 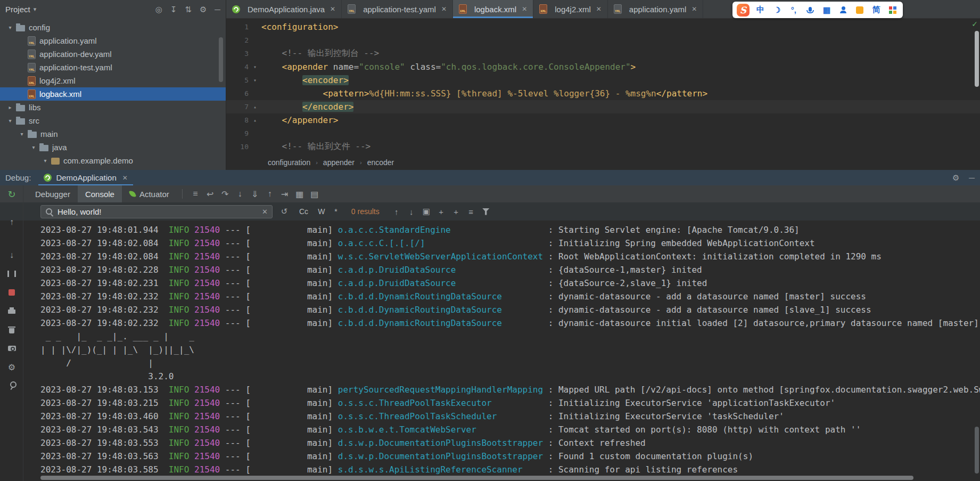 I want to click on pause-output-icon, so click(x=12, y=274).